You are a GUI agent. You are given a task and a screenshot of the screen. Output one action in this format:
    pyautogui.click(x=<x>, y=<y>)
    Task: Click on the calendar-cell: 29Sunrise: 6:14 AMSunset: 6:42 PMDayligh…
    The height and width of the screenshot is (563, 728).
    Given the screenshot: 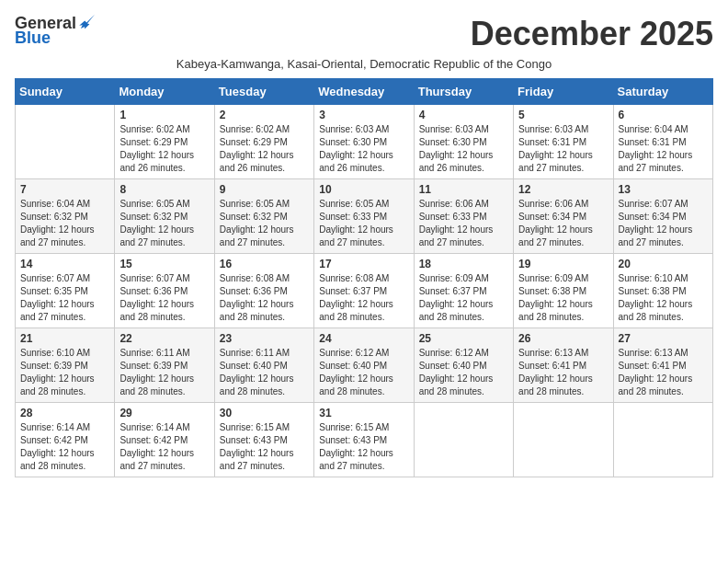 What is the action you would take?
    pyautogui.click(x=165, y=440)
    